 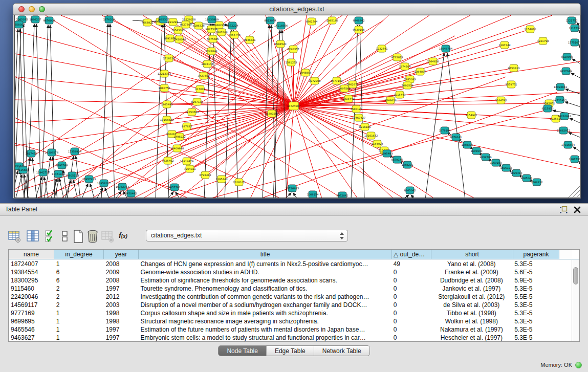 I want to click on graph-node: 3427552, so click(x=204, y=76).